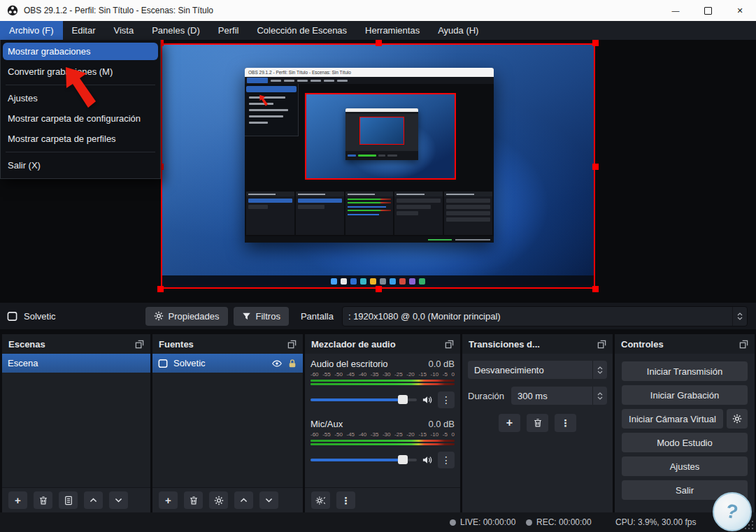 The image size is (756, 532). Describe the element at coordinates (119, 10) in the screenshot. I see `window-title: OBS 29.1.2 - Perfil: Sin Título - Escena…` at that location.